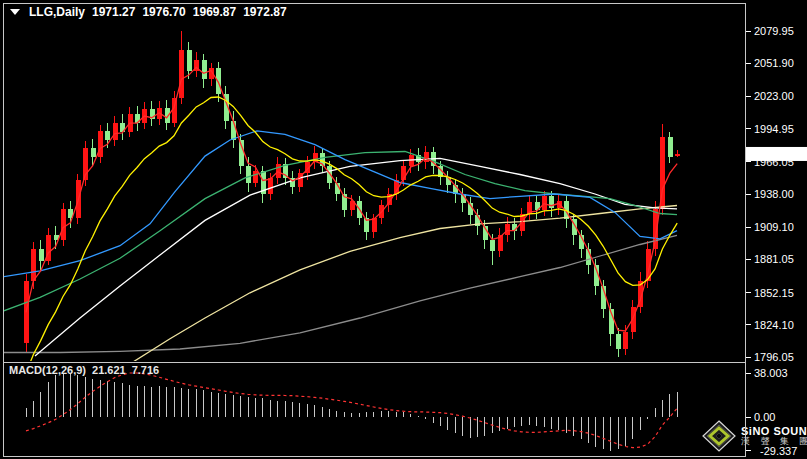  Describe the element at coordinates (84, 370) in the screenshot. I see `macd-indicator-label: MACD(12,26,9) 21.621 7.716` at that location.